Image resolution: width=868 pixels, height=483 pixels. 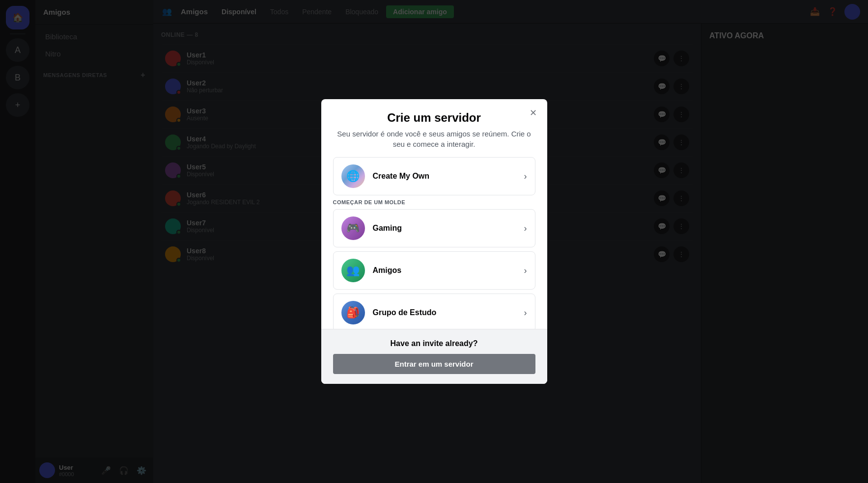 What do you see at coordinates (353, 313) in the screenshot?
I see `study-template-icon` at bounding box center [353, 313].